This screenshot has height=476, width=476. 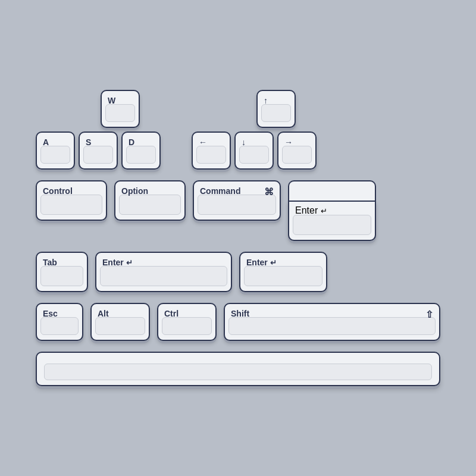 I want to click on wasd-top-row: W, so click(x=120, y=109).